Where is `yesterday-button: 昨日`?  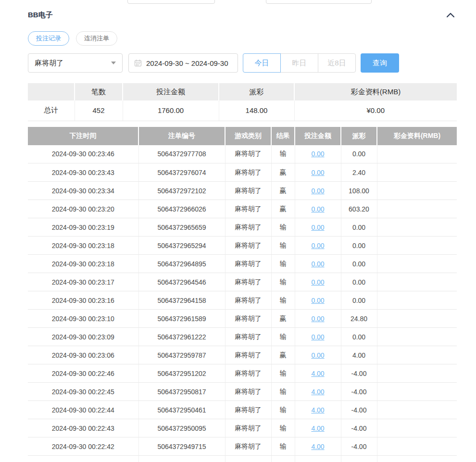 yesterday-button: 昨日 is located at coordinates (299, 63).